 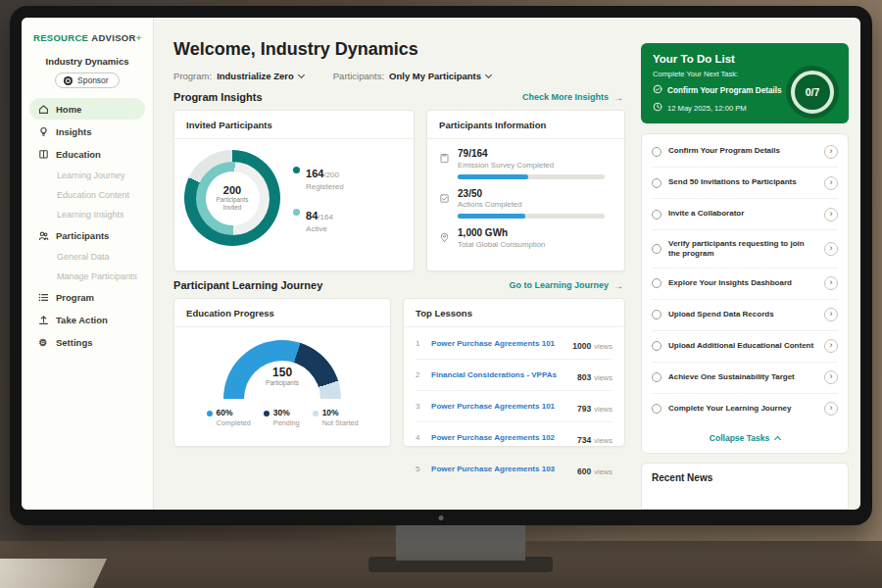 I want to click on sidebar: RESOURCEADVISOR+ Industry Dynamics Spons…, so click(x=88, y=264).